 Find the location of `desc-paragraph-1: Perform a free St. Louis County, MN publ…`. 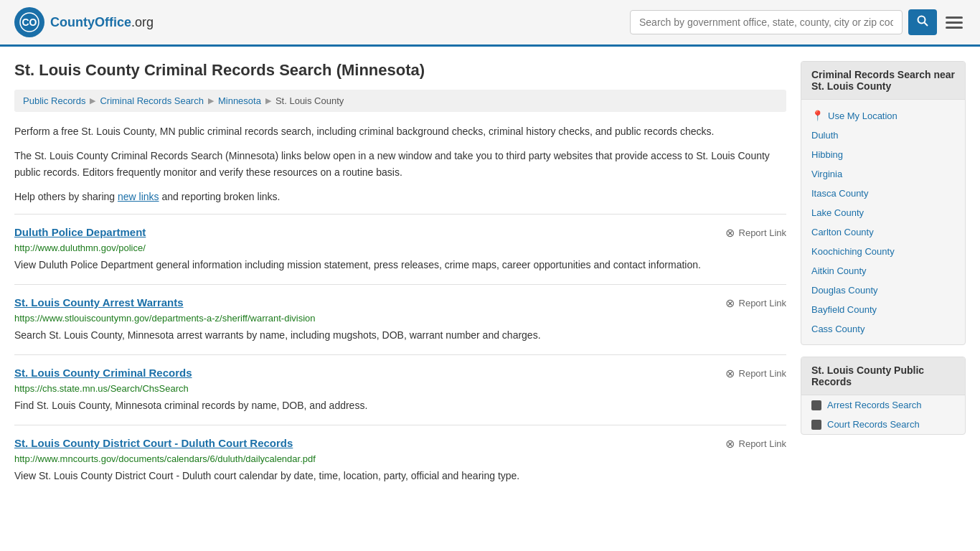

desc-paragraph-1: Perform a free St. Louis County, MN publ… is located at coordinates (400, 131).